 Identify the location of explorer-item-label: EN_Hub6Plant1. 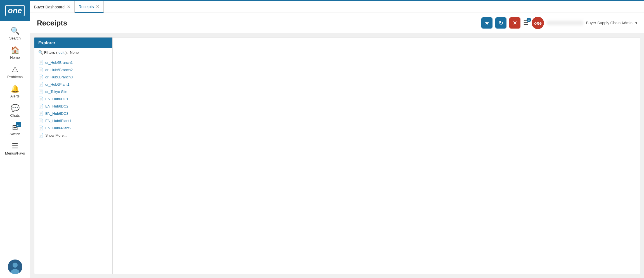
(58, 121).